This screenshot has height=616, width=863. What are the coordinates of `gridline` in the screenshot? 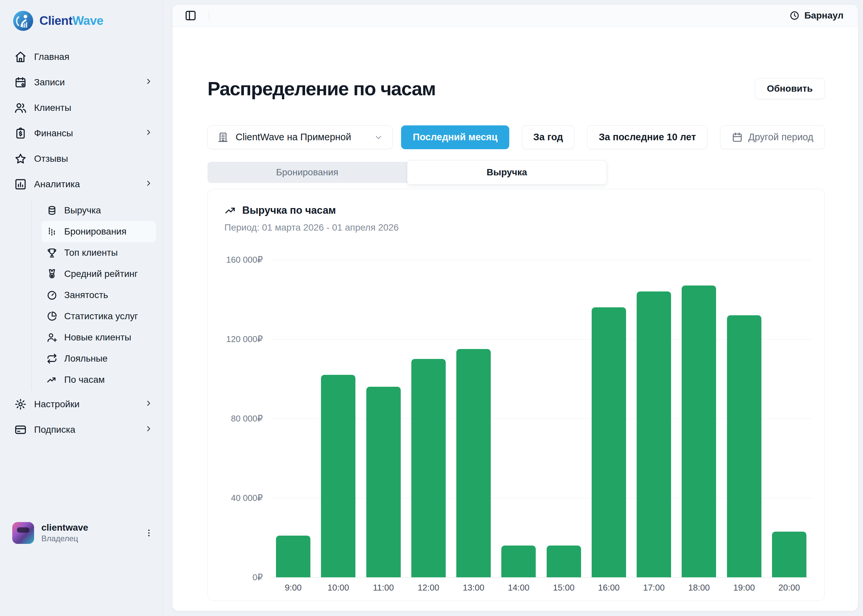 It's located at (541, 577).